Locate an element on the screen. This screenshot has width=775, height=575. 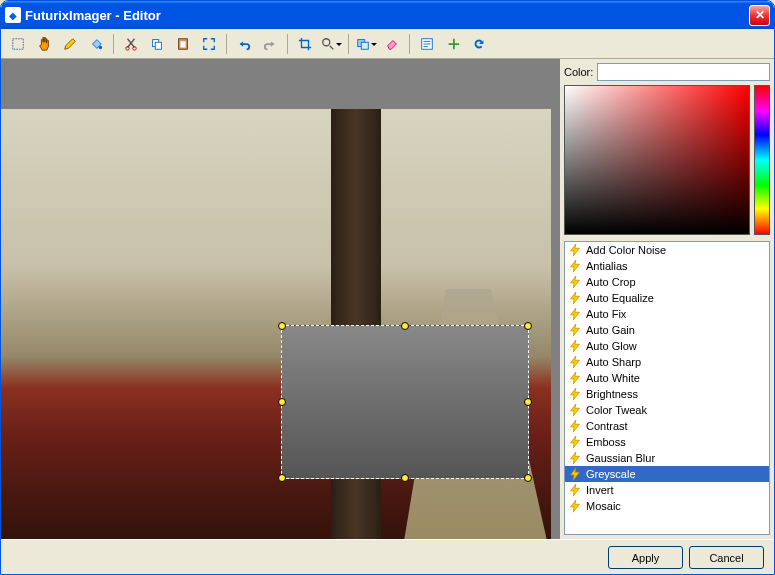
filter-item: Auto Glow is located at coordinates (667, 346).